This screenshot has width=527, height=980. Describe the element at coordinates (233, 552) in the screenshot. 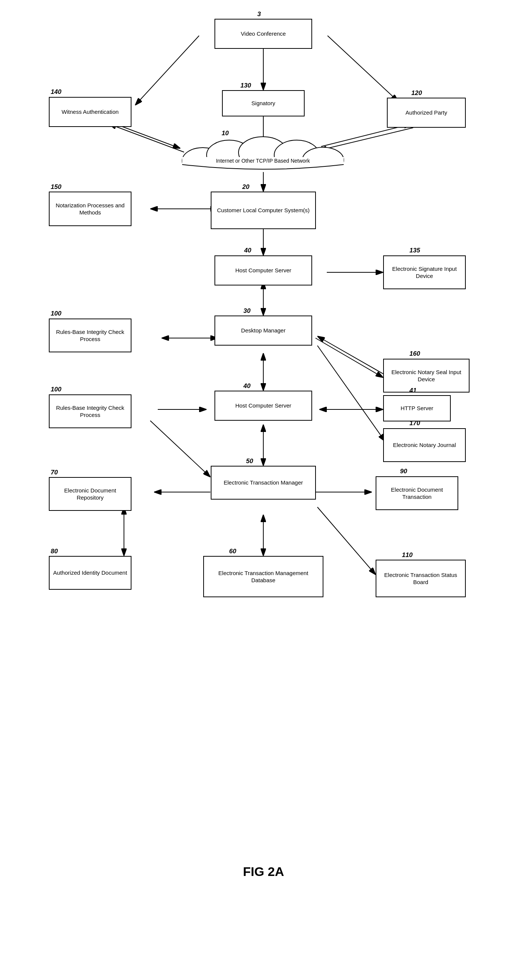

I see `ref-60: 60` at that location.